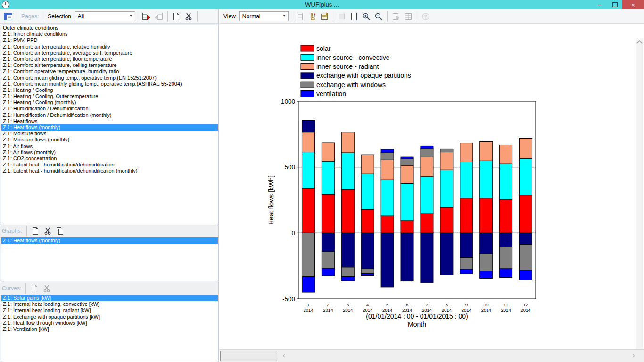 The width and height of the screenshot is (644, 362). Describe the element at coordinates (109, 65) in the screenshot. I see `pages-list-item: Z.1: Comfort: air temperature, ceiling t…` at that location.